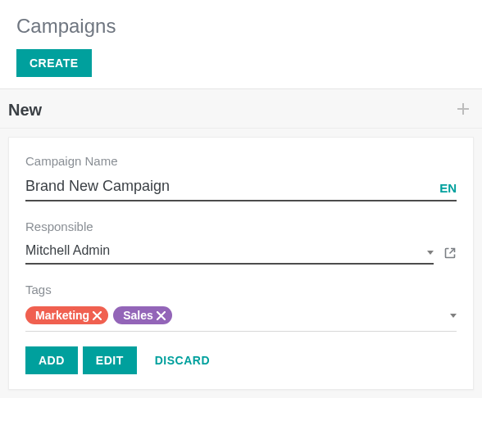 The width and height of the screenshot is (482, 448). Describe the element at coordinates (241, 26) in the screenshot. I see `page-title: Campaigns` at that location.